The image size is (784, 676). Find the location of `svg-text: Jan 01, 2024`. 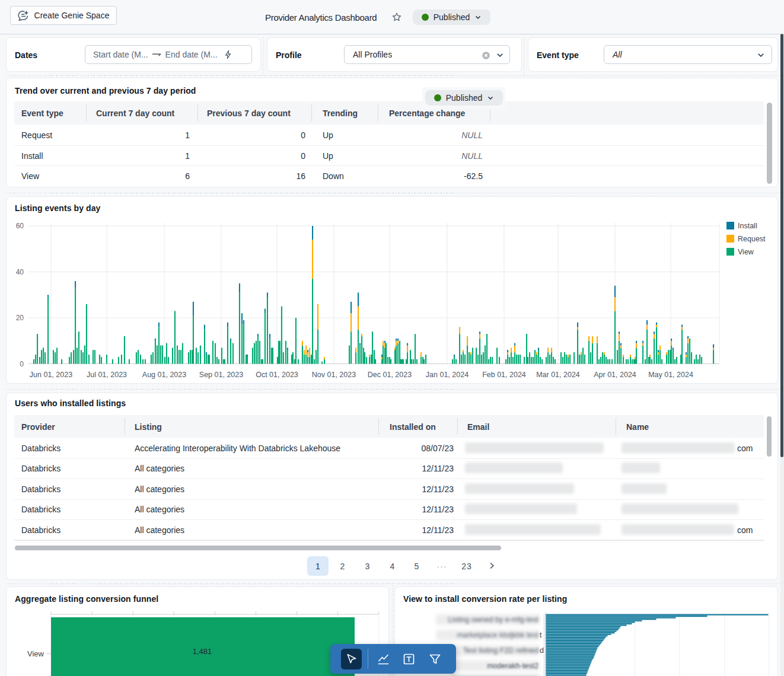

svg-text: Jan 01, 2024 is located at coordinates (447, 375).